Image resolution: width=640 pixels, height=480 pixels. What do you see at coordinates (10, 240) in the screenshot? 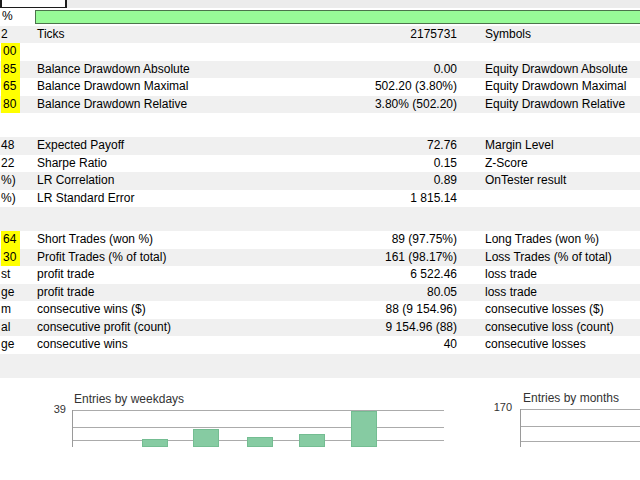
I see `row-left-value-fragment: 64` at bounding box center [10, 240].